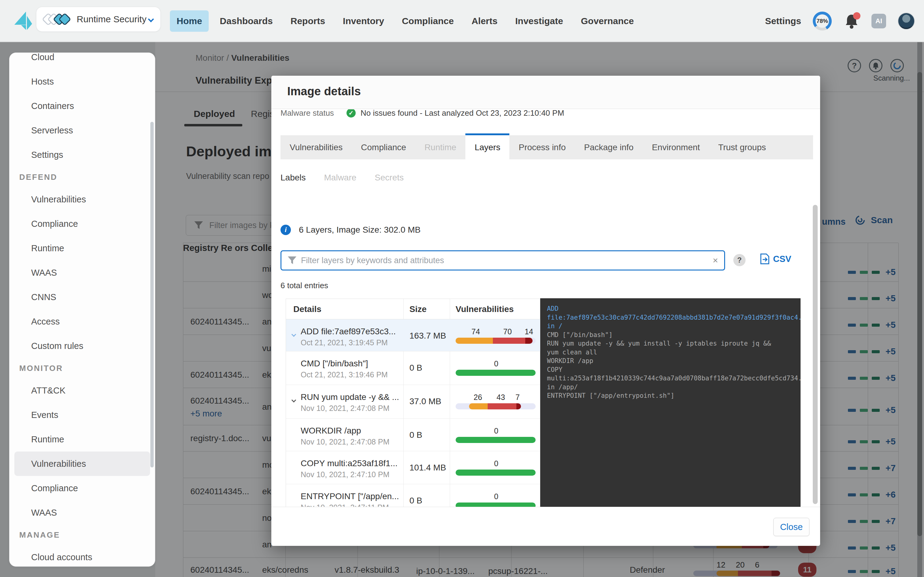 The image size is (924, 577). Describe the element at coordinates (82, 131) in the screenshot. I see `sidebar-item-serverless: Serverless` at that location.